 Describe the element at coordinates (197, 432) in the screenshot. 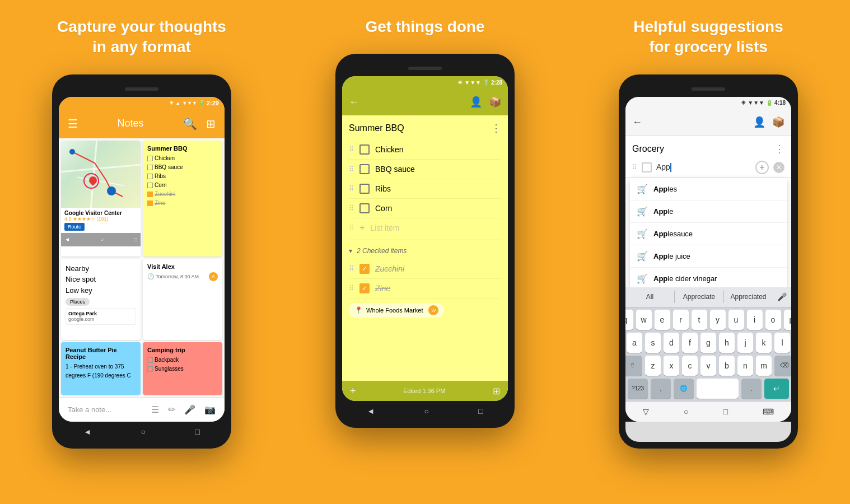

I see `recent-btn-1: □` at that location.